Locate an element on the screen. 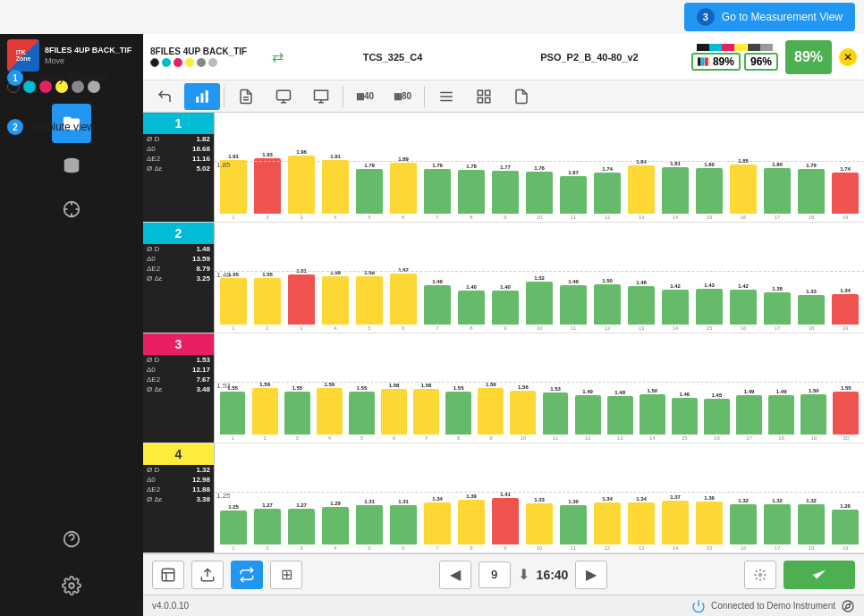  bar-index: 14 is located at coordinates (676, 217).